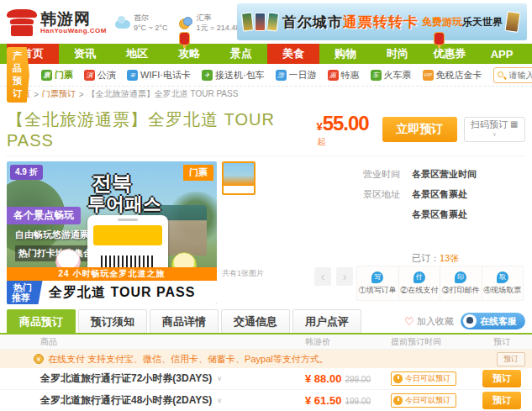 The height and width of the screenshot is (411, 532). What do you see at coordinates (123, 24) in the screenshot?
I see `cloud-icon` at bounding box center [123, 24].